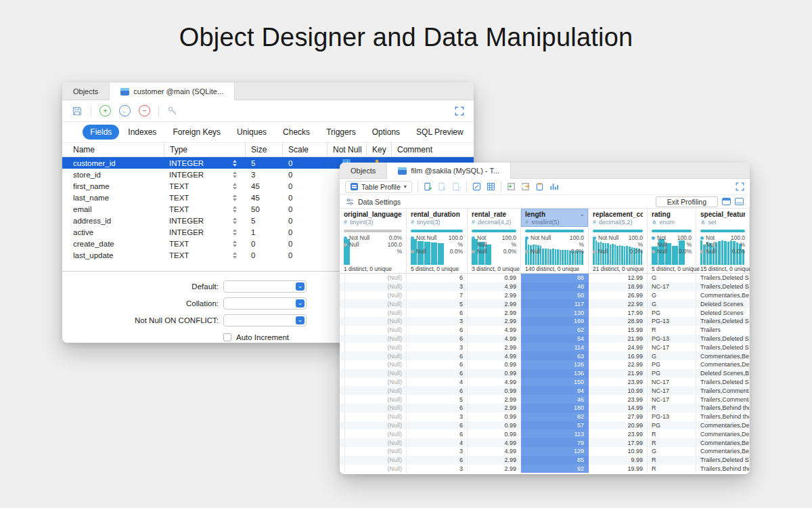  What do you see at coordinates (545, 374) in the screenshot?
I see `data-row: (Null)60.9913621.99PGDeleted Scenes,Behi…` at bounding box center [545, 374].